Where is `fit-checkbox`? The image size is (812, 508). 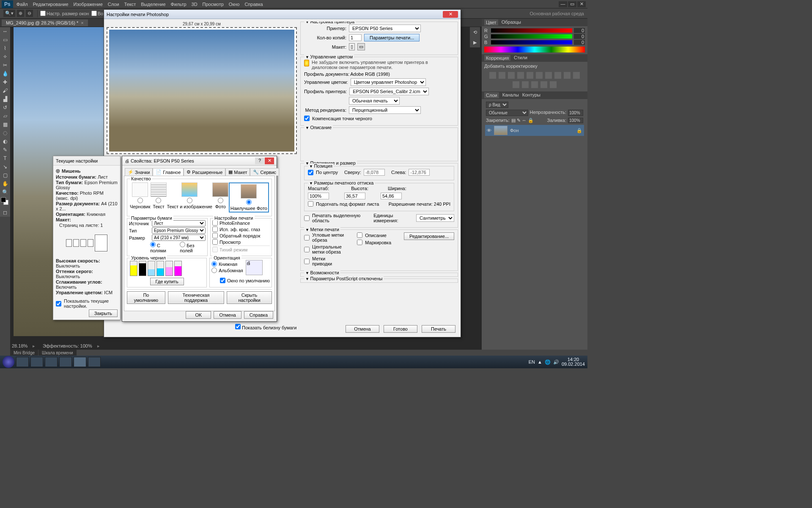
fit-checkbox is located at coordinates (310, 204).